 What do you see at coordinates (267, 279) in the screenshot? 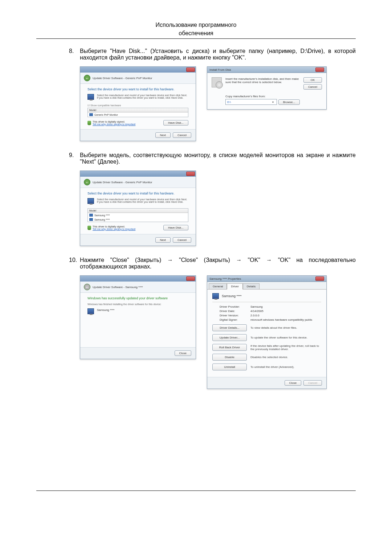
I see `titlebar: Samsung **** Properties` at bounding box center [267, 279].